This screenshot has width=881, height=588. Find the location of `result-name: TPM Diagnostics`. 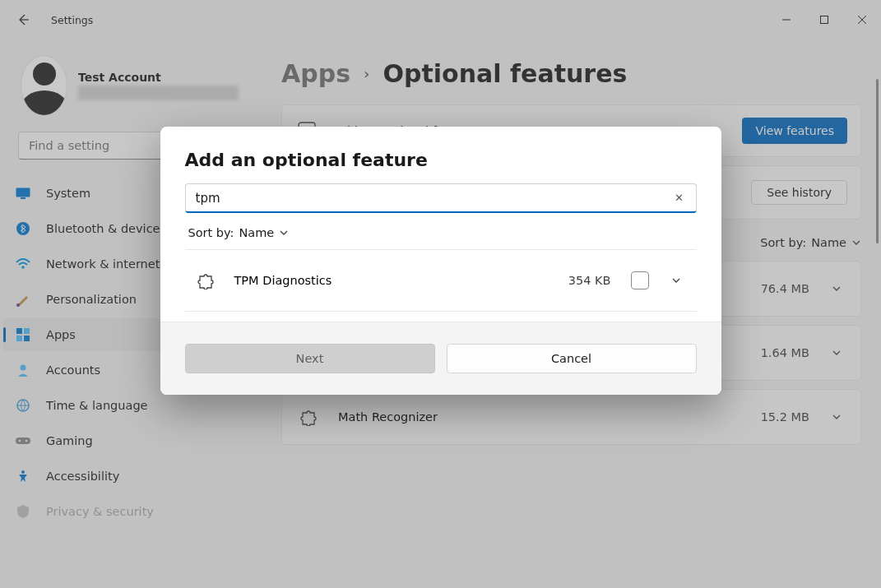

result-name: TPM Diagnostics is located at coordinates (392, 280).